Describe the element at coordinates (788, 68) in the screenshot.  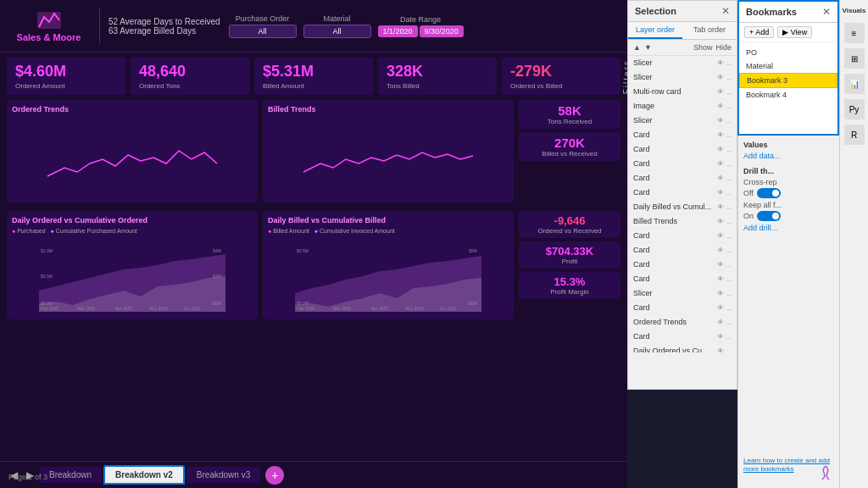
I see `bookmarks-panel: Bookmarks ✕ + Add ▶ View PO Material Boo…` at that location.